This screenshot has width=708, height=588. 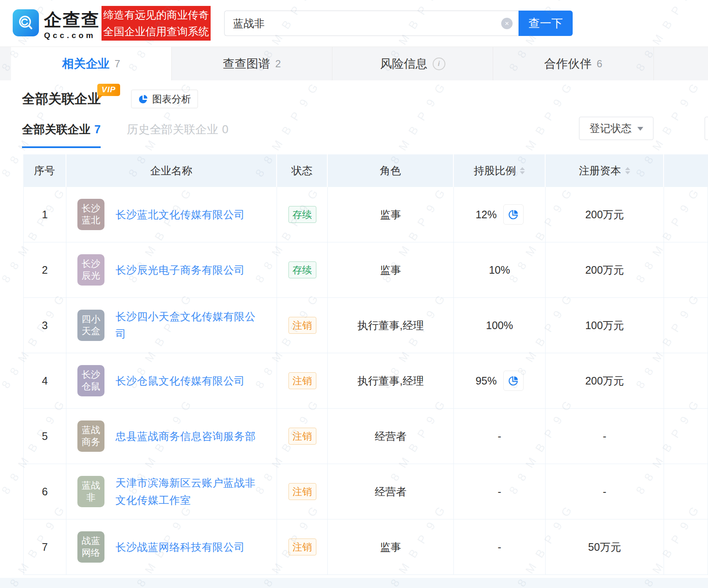 What do you see at coordinates (91, 331) in the screenshot?
I see `avatar-line: 天盒` at bounding box center [91, 331].